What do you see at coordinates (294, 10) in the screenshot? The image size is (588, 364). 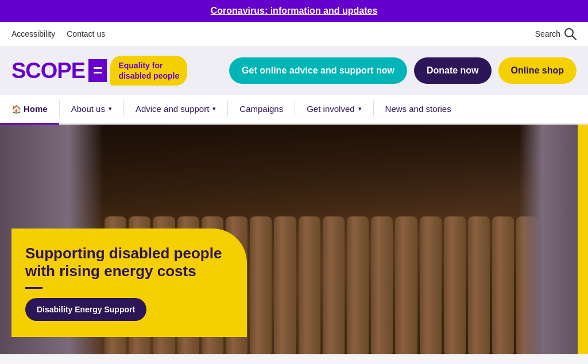 I see `coronavirus-link: Coronavirus: information and updates` at bounding box center [294, 10].